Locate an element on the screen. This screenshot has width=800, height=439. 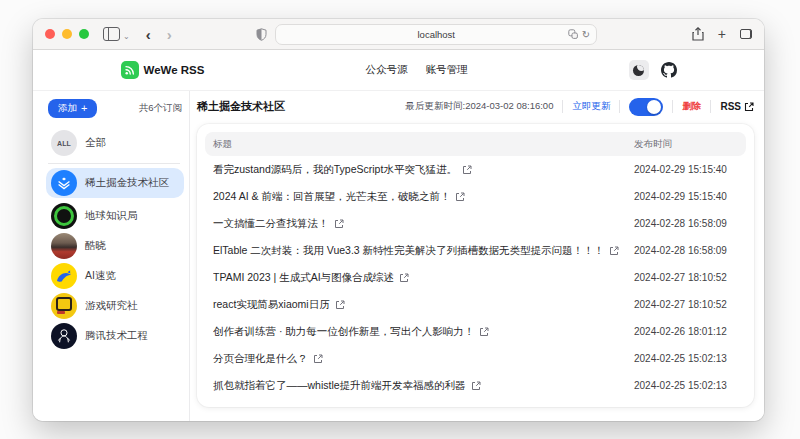
table-row: 2024 AI & 前端：回首展望，光芒未至，破晓之前！ 2024-02-29 … is located at coordinates (476, 196).